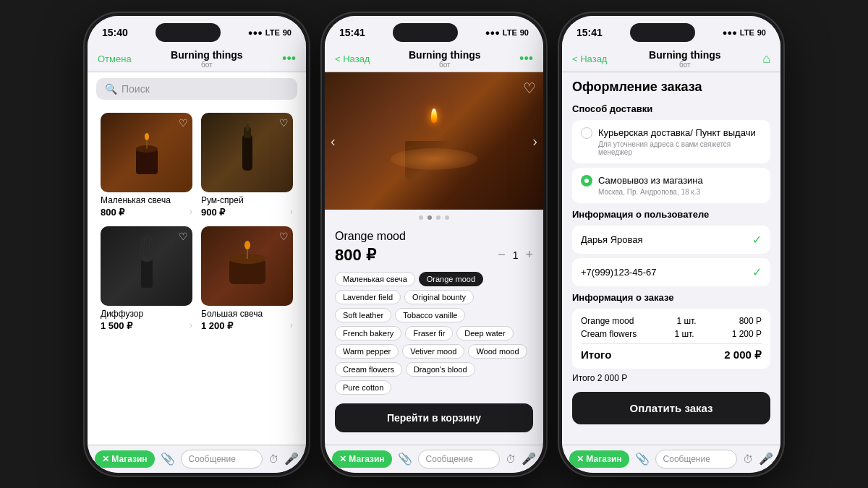 The image size is (868, 488). What do you see at coordinates (434, 418) in the screenshot?
I see `add-to-cart-button: Перейти в корзину` at bounding box center [434, 418].